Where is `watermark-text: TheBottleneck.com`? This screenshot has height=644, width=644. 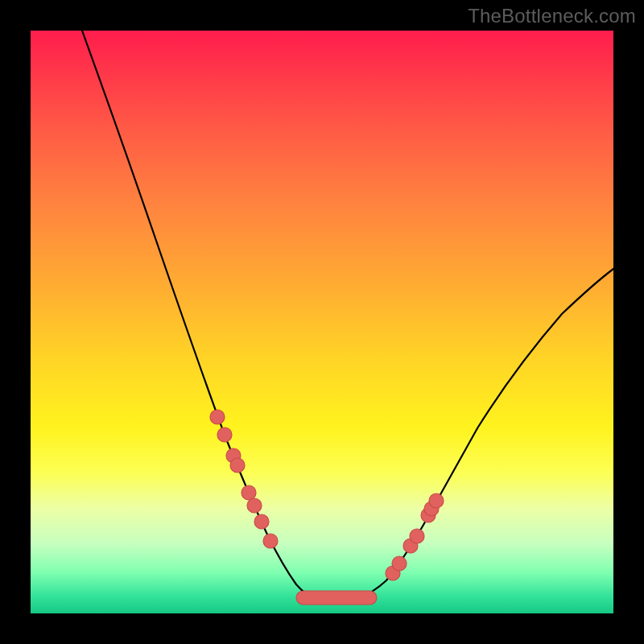 watermark-text: TheBottleneck.com is located at coordinates (552, 16).